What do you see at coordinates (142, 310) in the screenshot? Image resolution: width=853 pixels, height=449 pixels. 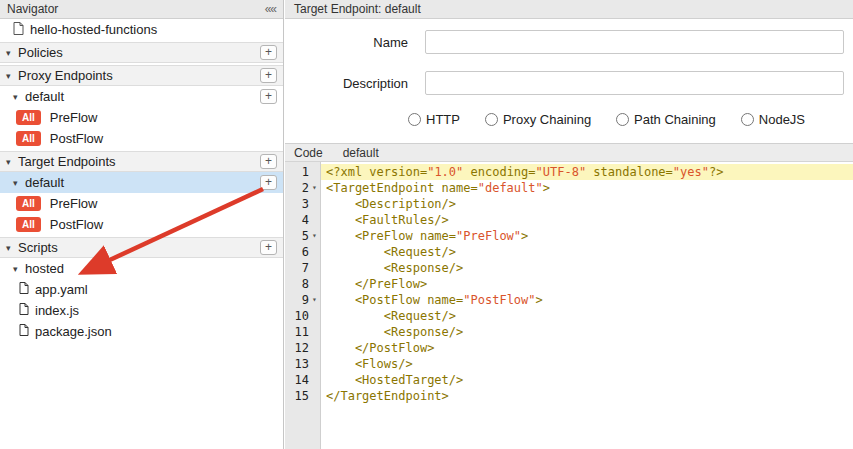 I see `file-index-js: index.js` at bounding box center [142, 310].